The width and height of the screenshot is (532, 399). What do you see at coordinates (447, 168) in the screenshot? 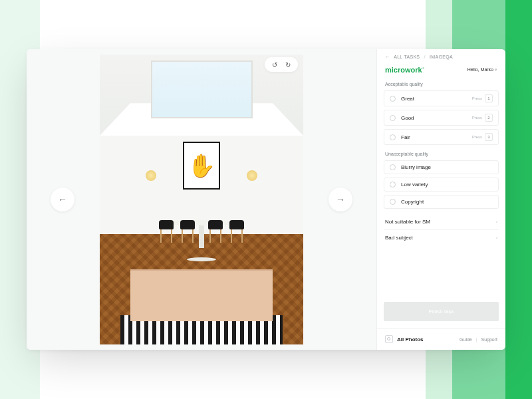
I see `option-label: Blurry image` at bounding box center [447, 168].